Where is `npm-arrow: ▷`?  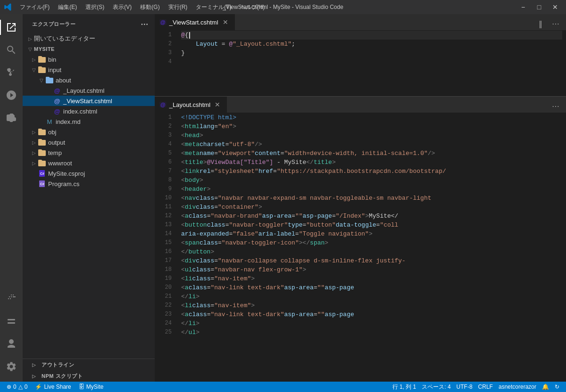 npm-arrow: ▷ is located at coordinates (36, 376).